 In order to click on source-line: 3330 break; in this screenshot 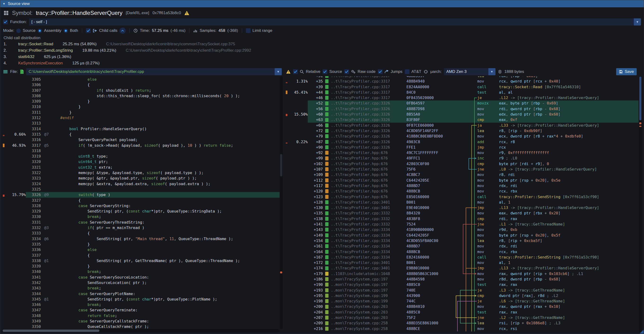, I will do `click(141, 217)`.